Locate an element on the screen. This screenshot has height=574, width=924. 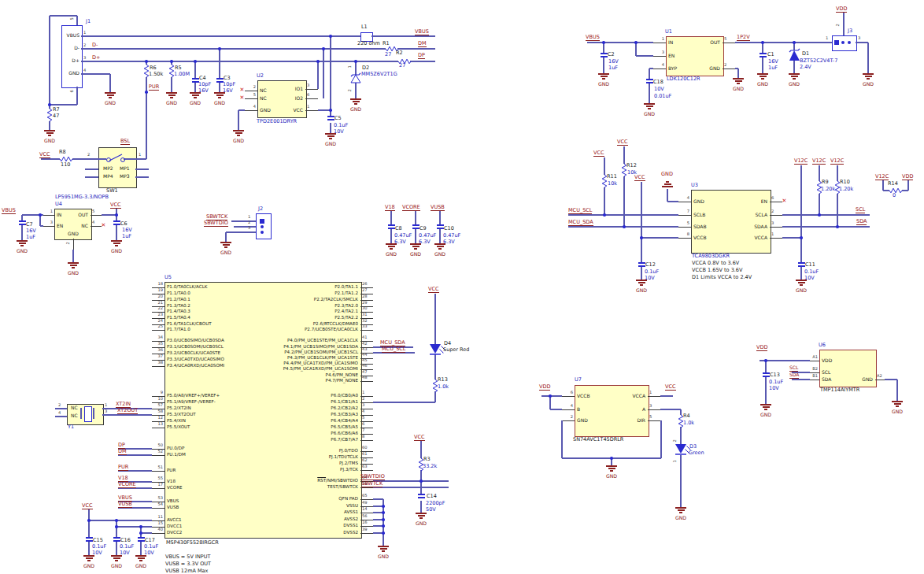
pin-name: P1.1/TA0.0 is located at coordinates (179, 294).